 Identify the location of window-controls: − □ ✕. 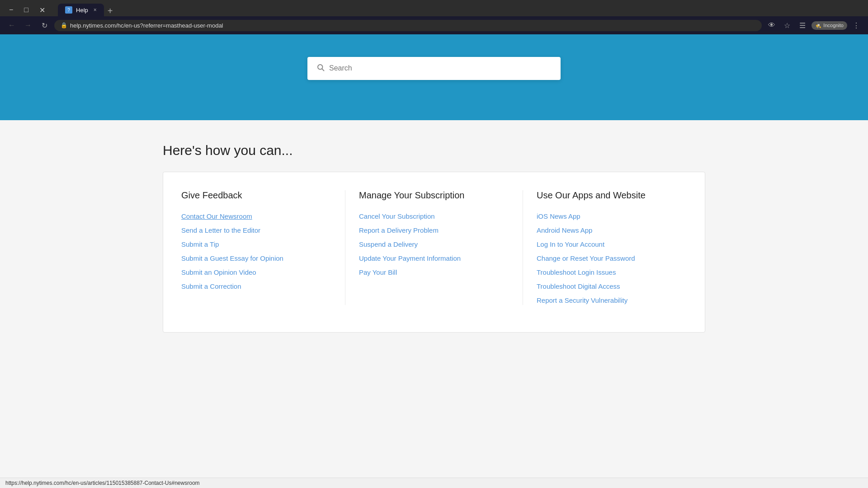
(27, 10).